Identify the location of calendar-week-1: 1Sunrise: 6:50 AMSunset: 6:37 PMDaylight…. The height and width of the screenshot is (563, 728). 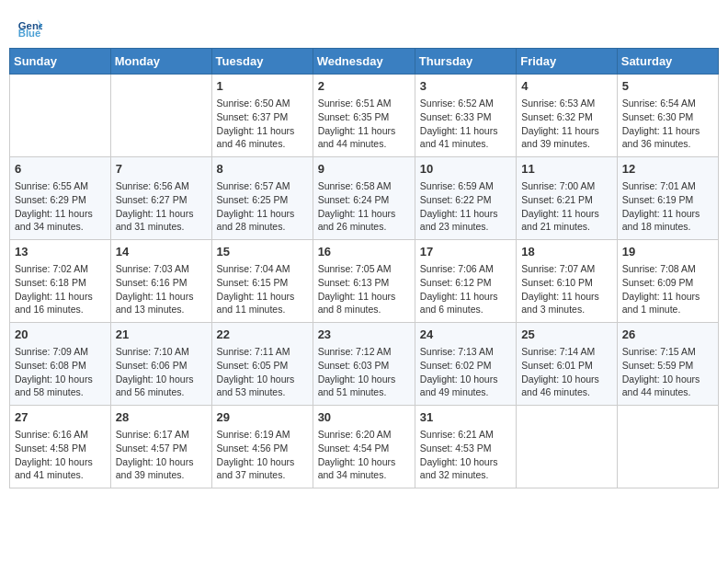
(364, 116).